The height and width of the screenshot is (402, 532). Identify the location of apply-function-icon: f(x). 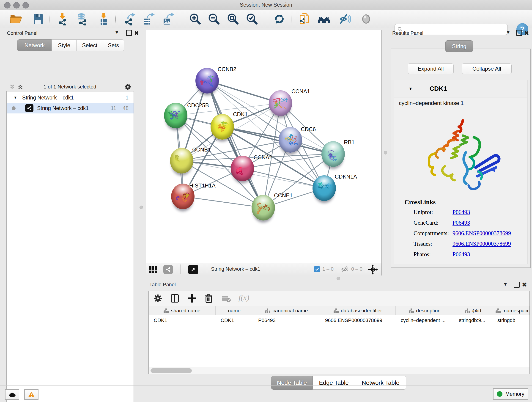
(248, 298).